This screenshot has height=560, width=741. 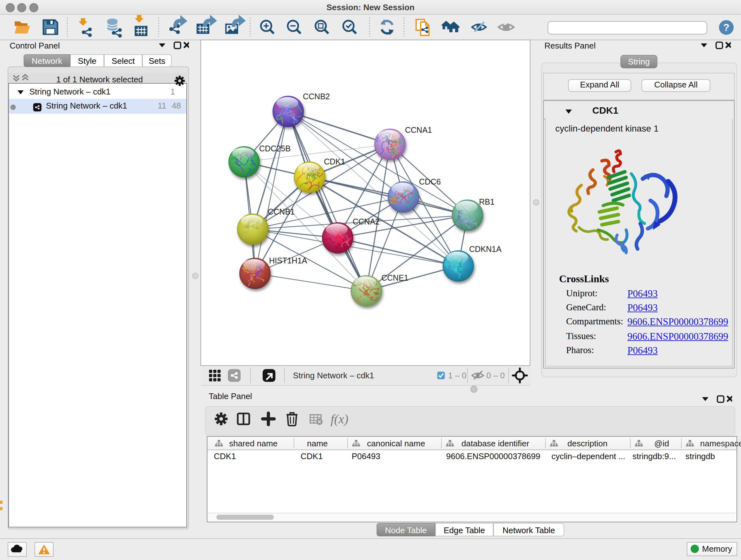 I want to click on svg-text: RB1, so click(x=487, y=202).